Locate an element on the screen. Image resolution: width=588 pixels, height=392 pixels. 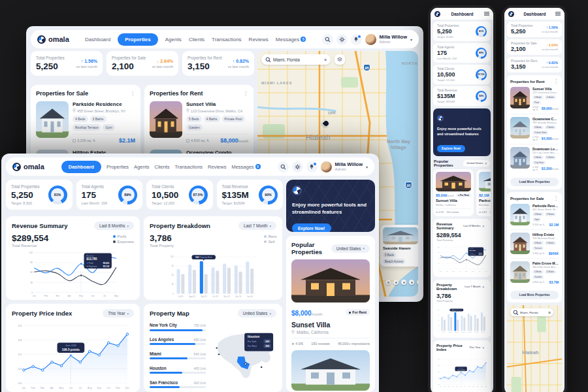
period-dropdown: Last 7 Month▾ is located at coordinates (257, 226).